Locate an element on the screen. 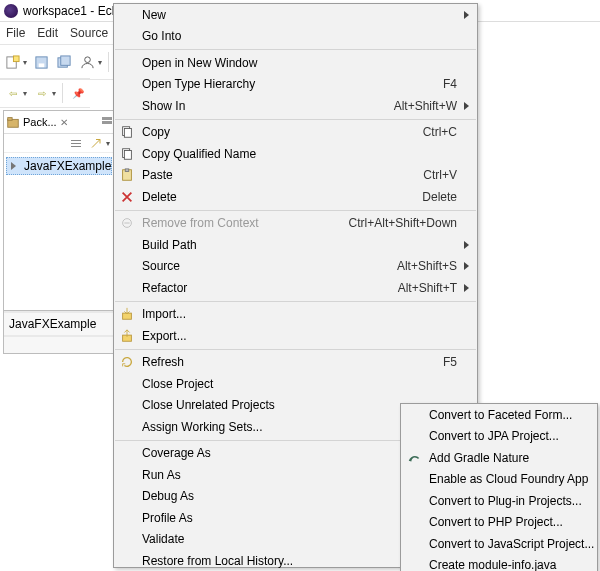 The image size is (600, 571). package-explorer-panel: Pack... ✕ ▾ J is located at coordinates (59, 213).